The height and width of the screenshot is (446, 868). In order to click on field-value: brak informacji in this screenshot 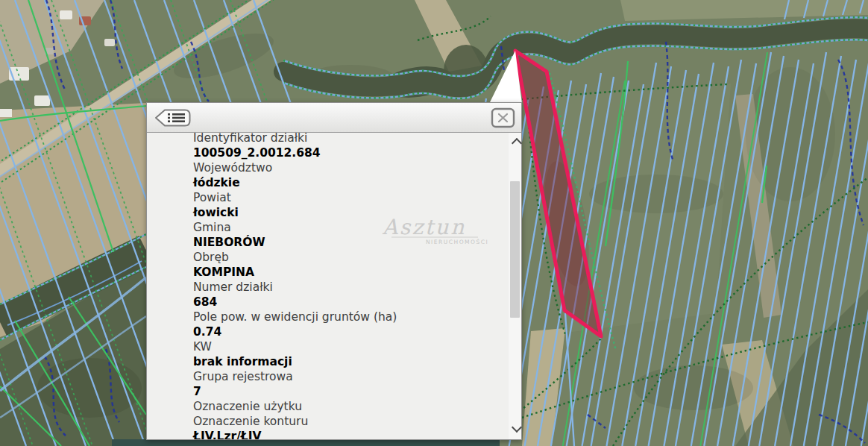, I will do `click(350, 362)`.